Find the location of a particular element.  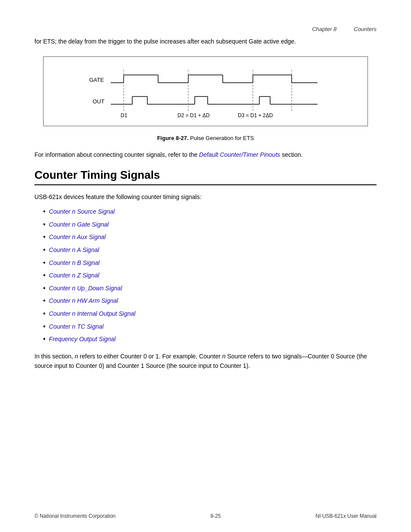

list-item: Frequency Output Signal is located at coordinates (210, 339).